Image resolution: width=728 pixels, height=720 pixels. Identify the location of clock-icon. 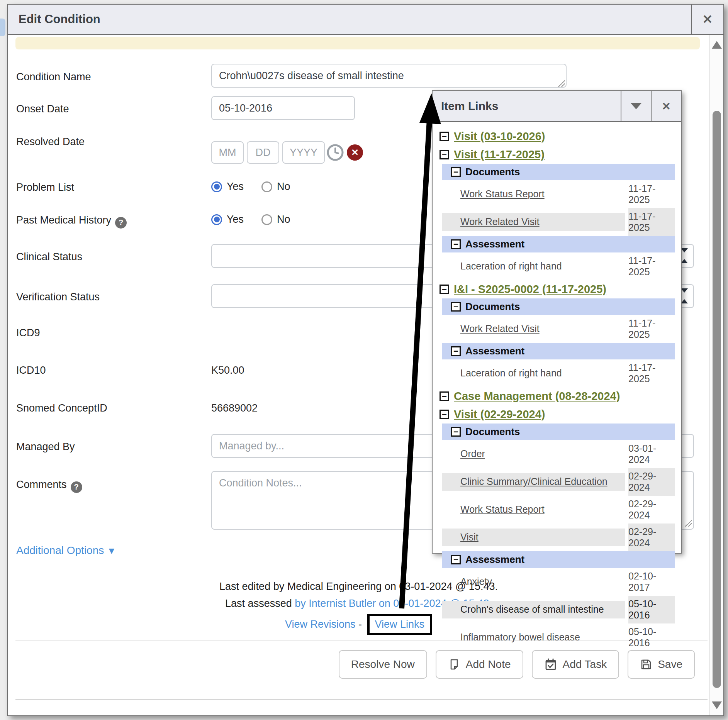
(335, 152).